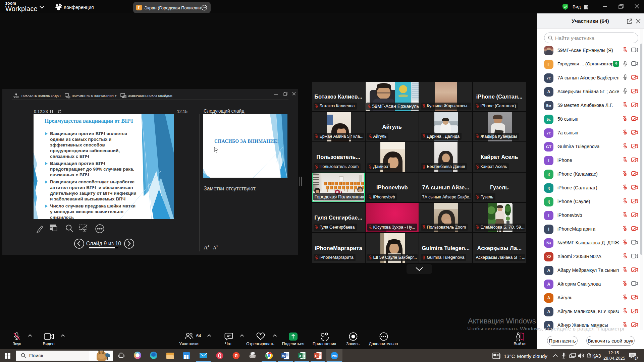 This screenshot has height=362, width=644. Describe the element at coordinates (284, 356) in the screenshot. I see `svg-text: W` at that location.